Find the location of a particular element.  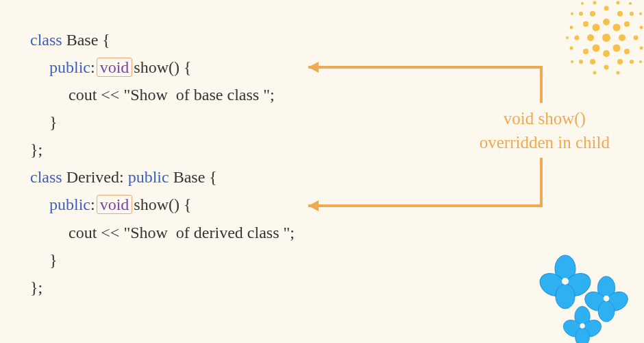

code-line-9: } is located at coordinates (162, 260).